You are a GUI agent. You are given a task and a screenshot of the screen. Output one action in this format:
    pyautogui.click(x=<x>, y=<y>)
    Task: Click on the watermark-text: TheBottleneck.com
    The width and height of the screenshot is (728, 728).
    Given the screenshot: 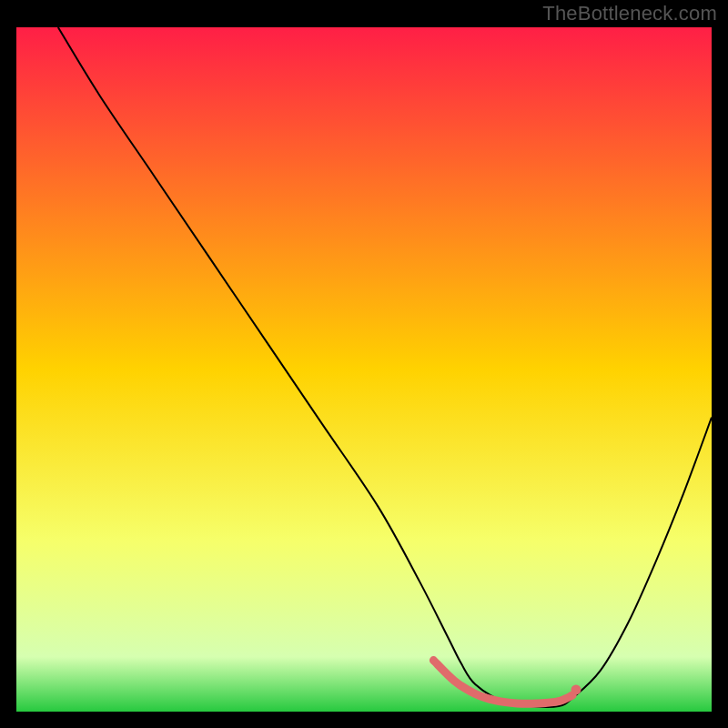 What is the action you would take?
    pyautogui.click(x=630, y=14)
    